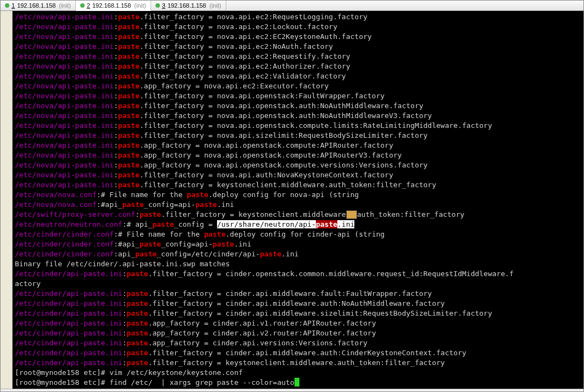  Describe the element at coordinates (164, 5) in the screenshot. I see `tab-number: 3` at that location.